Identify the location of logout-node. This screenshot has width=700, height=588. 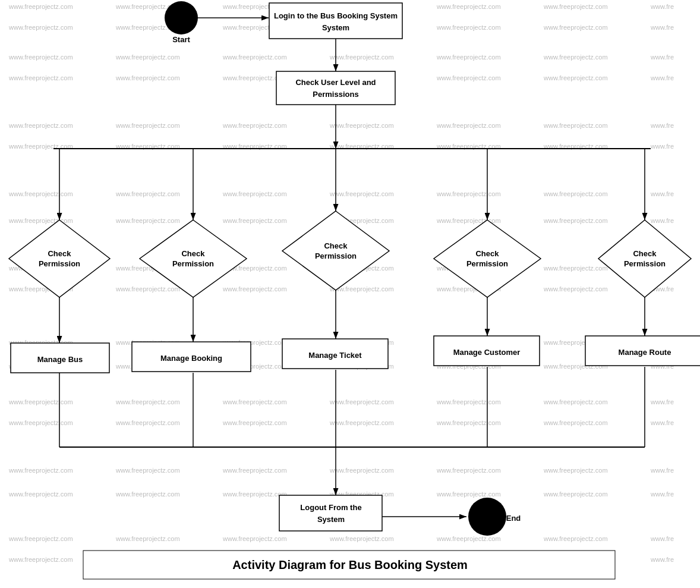
(330, 513).